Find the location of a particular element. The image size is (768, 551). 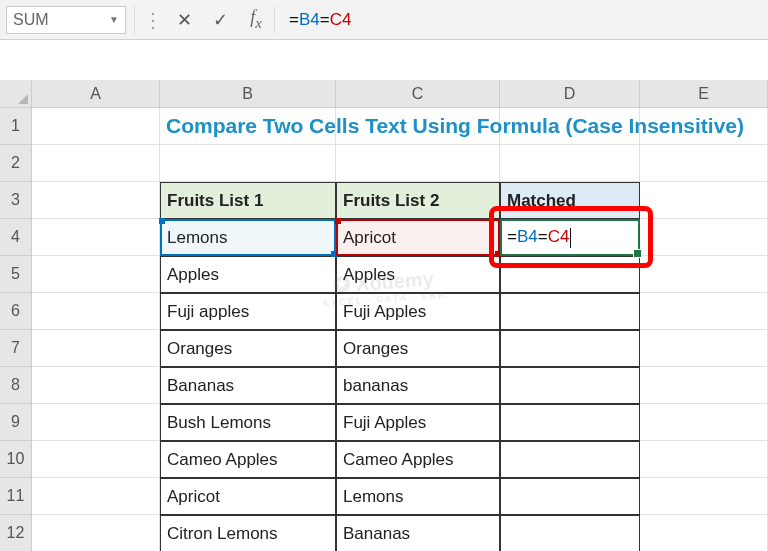

divider is located at coordinates (134, 20).